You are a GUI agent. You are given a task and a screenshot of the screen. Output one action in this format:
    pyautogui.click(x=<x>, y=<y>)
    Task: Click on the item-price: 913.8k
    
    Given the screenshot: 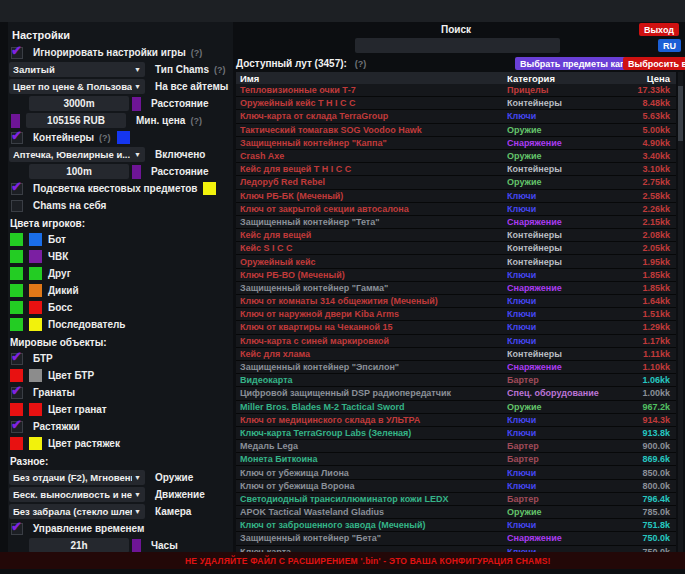 What is the action you would take?
    pyautogui.click(x=644, y=433)
    